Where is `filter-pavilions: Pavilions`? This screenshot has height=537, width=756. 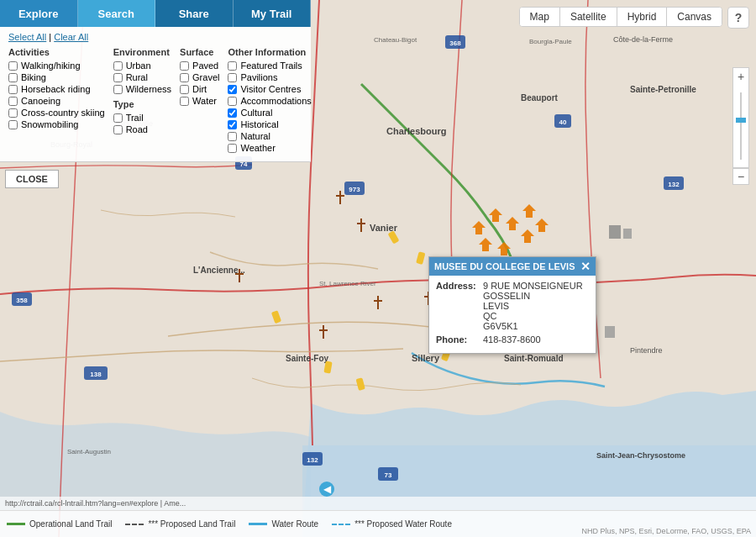 filter-pavilions: Pavilions is located at coordinates (269, 77).